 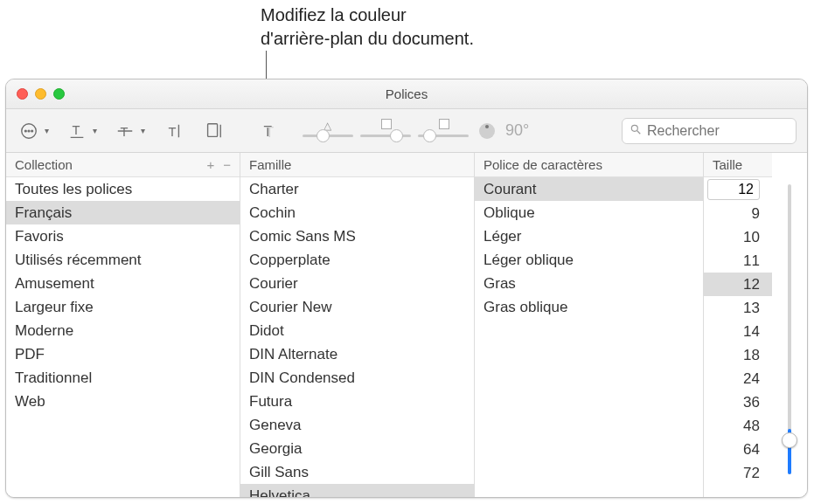 What do you see at coordinates (518, 131) in the screenshot?
I see `shadow-angle-label: 90°` at bounding box center [518, 131].